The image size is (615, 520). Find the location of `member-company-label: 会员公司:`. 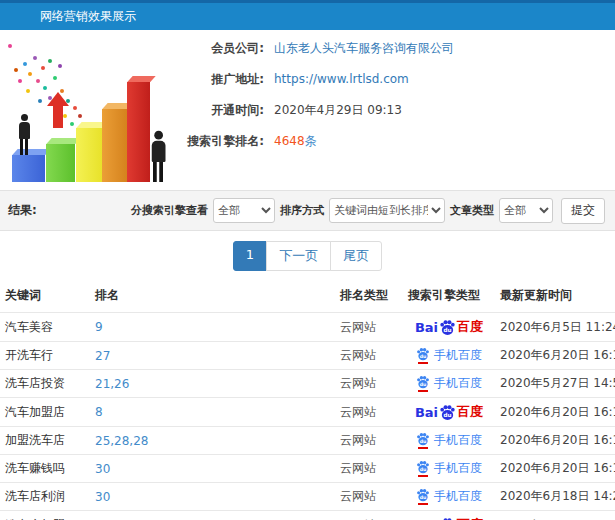

member-company-label: 会员公司: is located at coordinates (218, 48).